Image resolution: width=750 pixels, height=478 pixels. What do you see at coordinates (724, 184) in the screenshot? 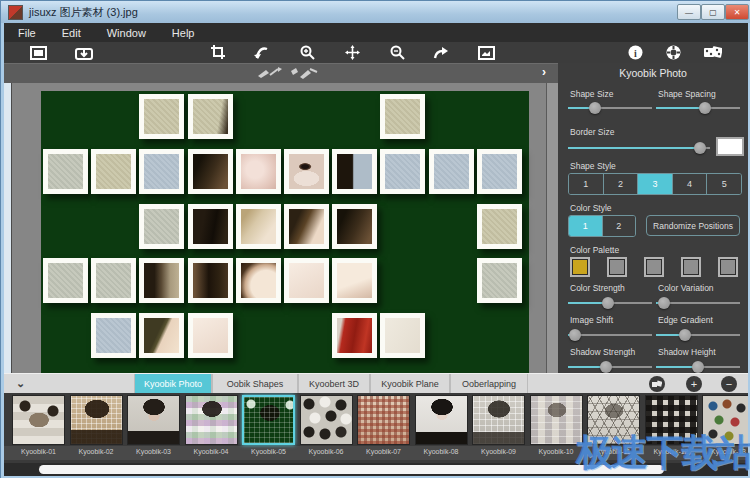
I see `shape-style-5-button: 5` at bounding box center [724, 184].